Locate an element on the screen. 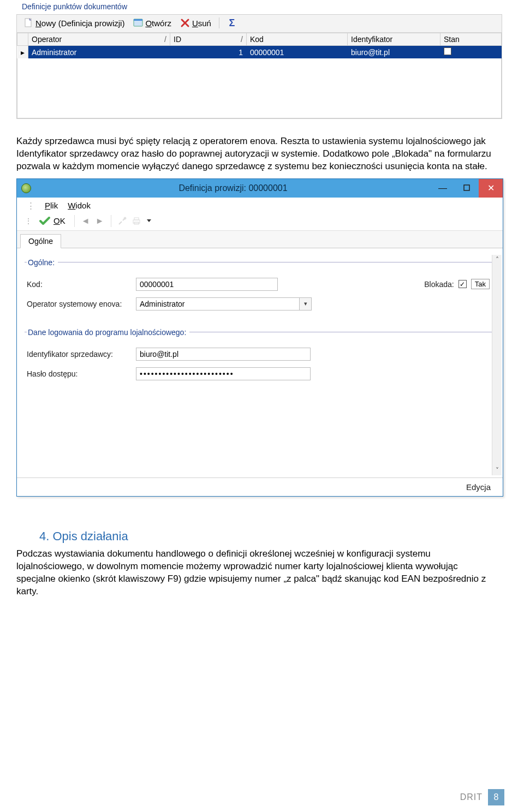  col-label: Operator is located at coordinates (47, 39).